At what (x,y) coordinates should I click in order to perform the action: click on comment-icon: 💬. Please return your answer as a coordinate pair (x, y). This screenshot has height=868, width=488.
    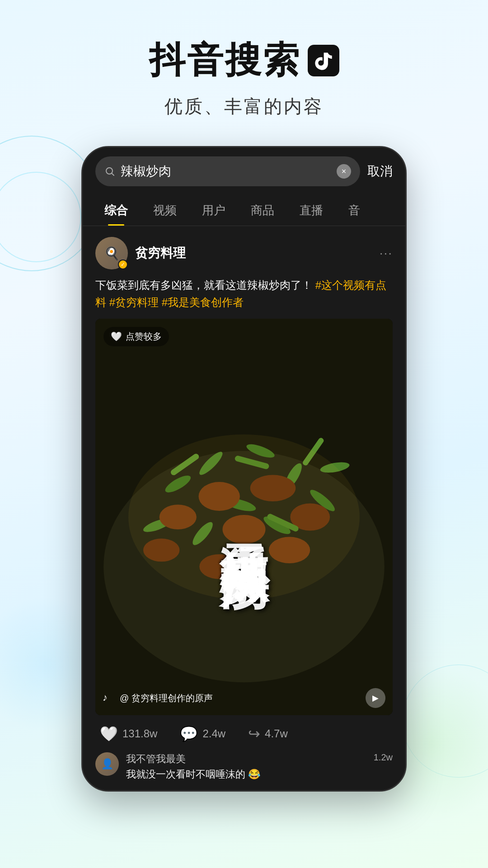
    Looking at the image, I should click on (189, 734).